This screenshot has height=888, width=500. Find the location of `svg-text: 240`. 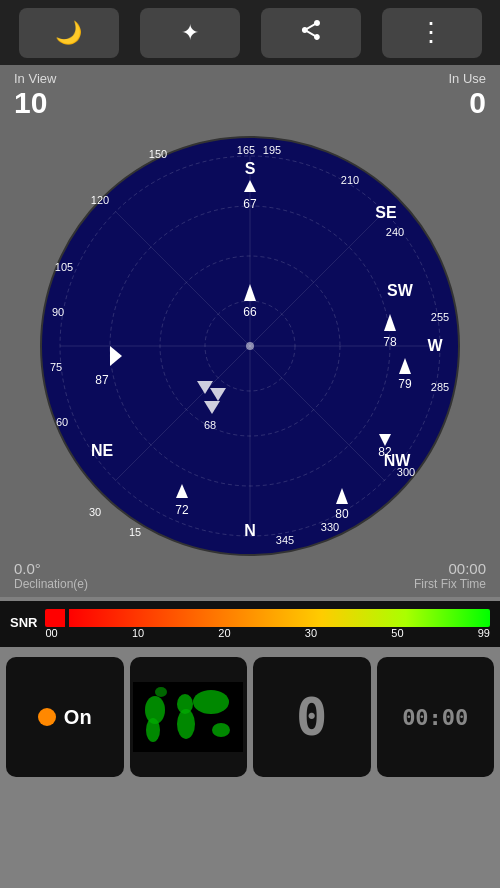

svg-text: 240 is located at coordinates (395, 232).